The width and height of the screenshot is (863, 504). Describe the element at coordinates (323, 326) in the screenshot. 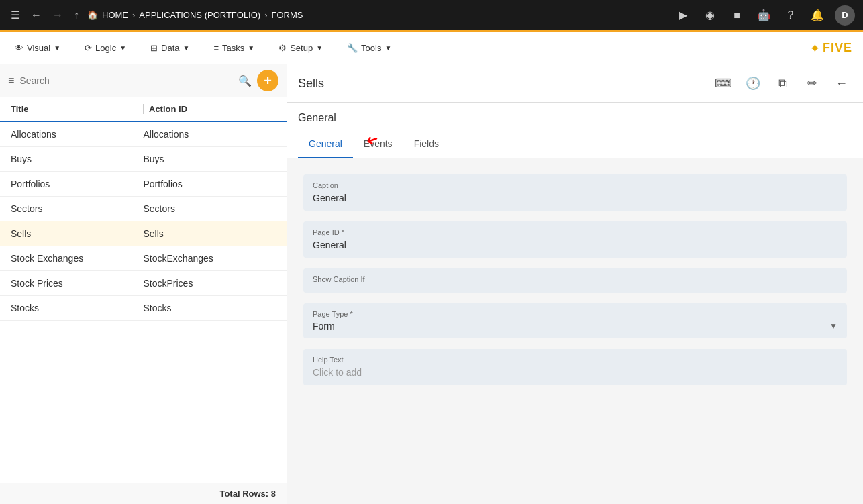

I see `page-type-value: Form` at that location.